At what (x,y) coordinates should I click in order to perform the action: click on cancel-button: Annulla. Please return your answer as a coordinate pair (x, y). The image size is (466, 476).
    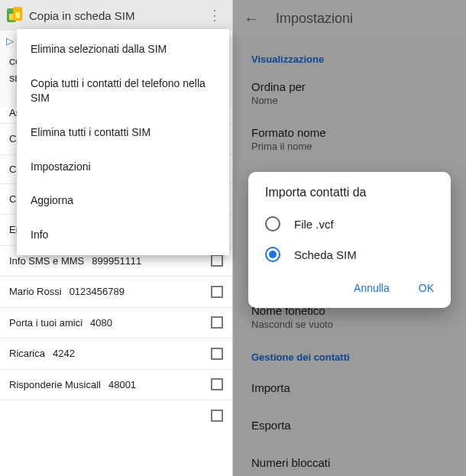
    Looking at the image, I should click on (371, 288).